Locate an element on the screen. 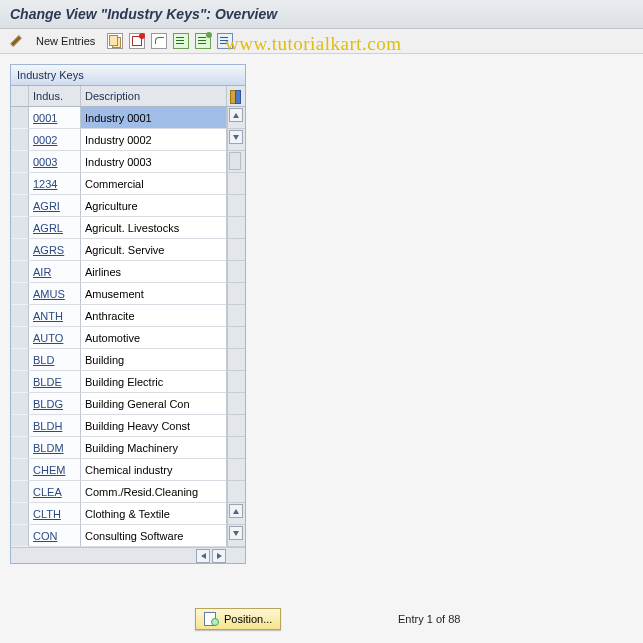 The width and height of the screenshot is (643, 643). industry-code-cell: CLTH is located at coordinates (55, 514).